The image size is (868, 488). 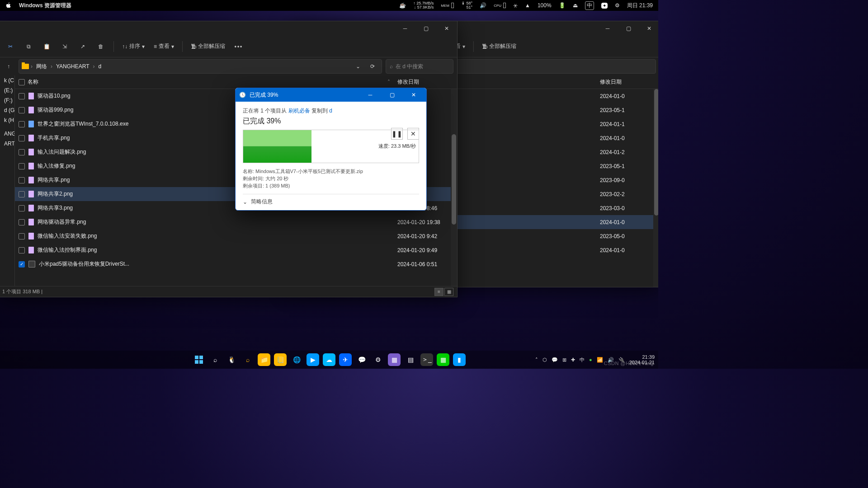 What do you see at coordinates (280, 360) in the screenshot?
I see `task-app-3: 📒` at bounding box center [280, 360].